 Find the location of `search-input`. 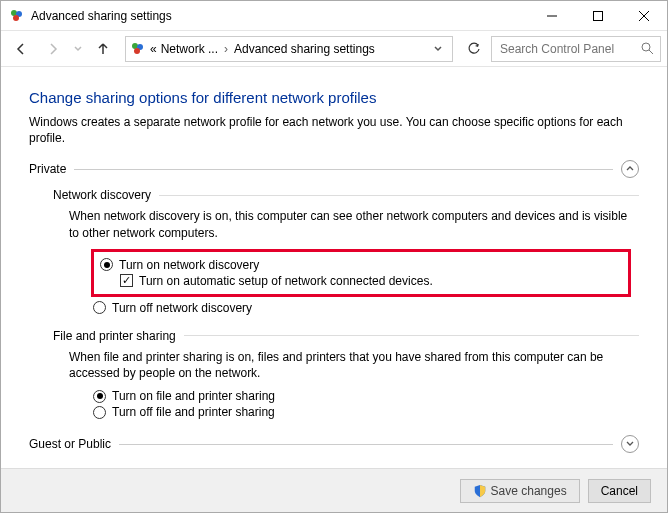

search-input is located at coordinates (563, 49).